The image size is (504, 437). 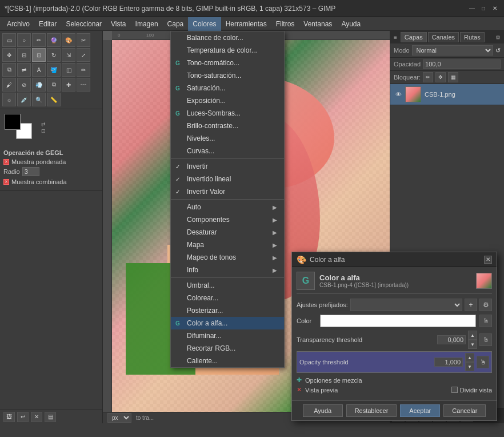 I want to click on menu-item-umbral: Umbral..., so click(x=227, y=285).